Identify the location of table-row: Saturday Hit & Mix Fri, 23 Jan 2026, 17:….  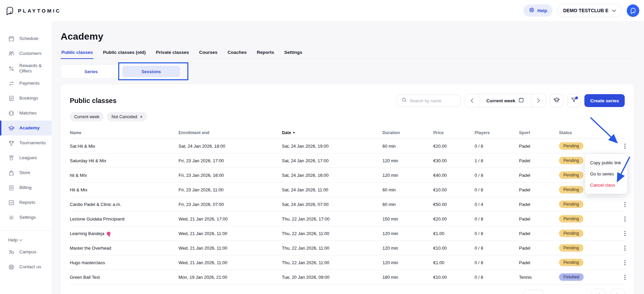
(347, 161).